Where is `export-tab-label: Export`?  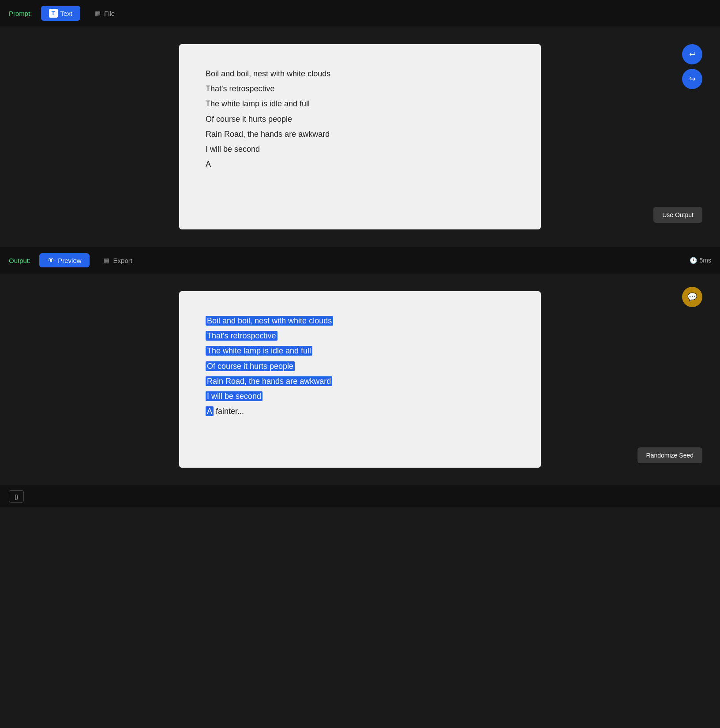
export-tab-label: Export is located at coordinates (123, 260).